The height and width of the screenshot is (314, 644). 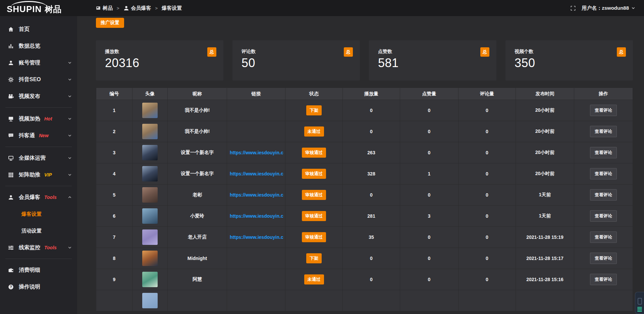 I want to click on cell-id: 1, so click(x=114, y=111).